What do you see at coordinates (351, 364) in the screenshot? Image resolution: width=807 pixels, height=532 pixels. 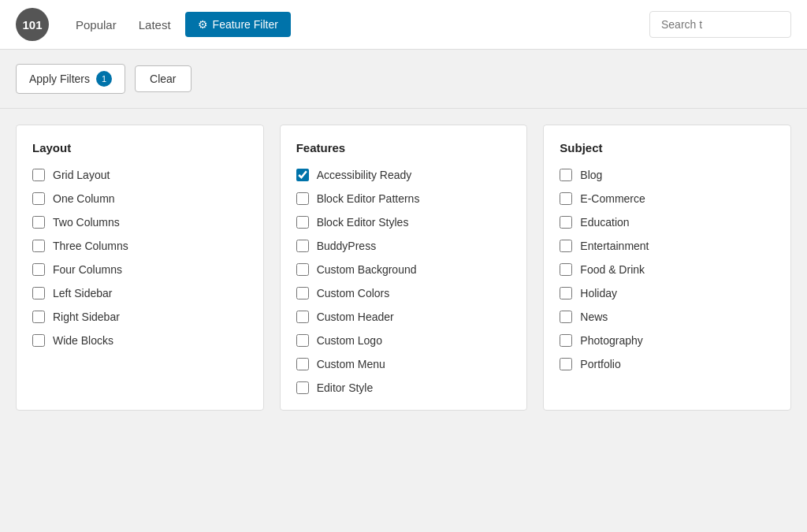 I see `features-label-8: Custom Menu` at bounding box center [351, 364].